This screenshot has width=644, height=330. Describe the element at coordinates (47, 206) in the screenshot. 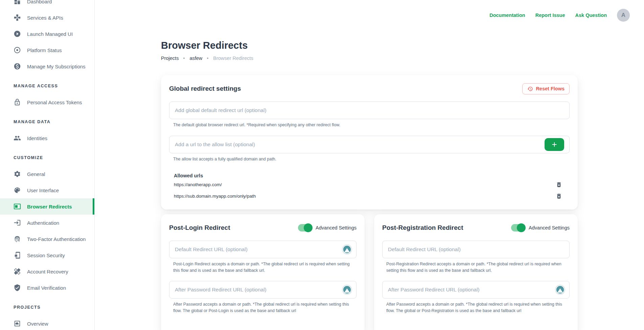

I see `sidebar-item-browser-redirects: Browser Redirects` at that location.